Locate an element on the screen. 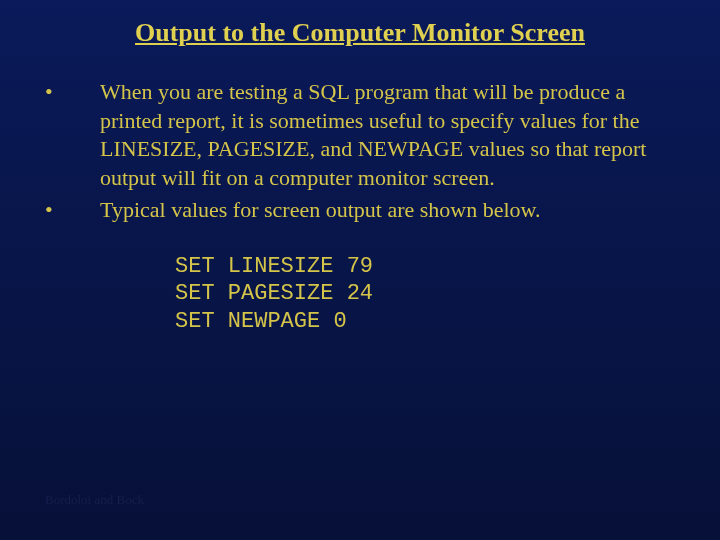 The image size is (720, 540). code-block: SET LINESIZE 79 SET PAGESIZE 24 SET NEWP… is located at coordinates (428, 294).